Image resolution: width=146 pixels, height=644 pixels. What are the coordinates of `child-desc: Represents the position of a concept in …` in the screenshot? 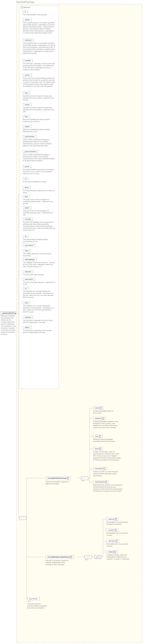 It's located at (108, 488).